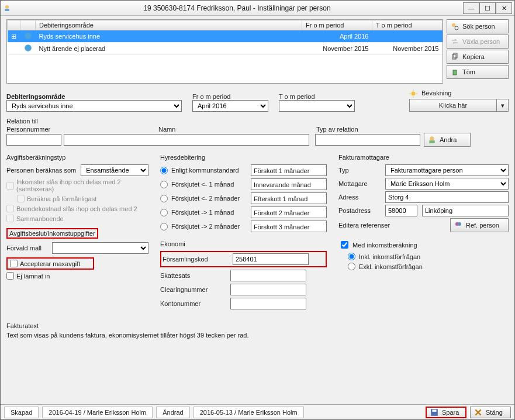 The width and height of the screenshot is (515, 420). Describe the element at coordinates (195, 259) in the screenshot. I see `forsamling-label: Församlingskod` at that location.